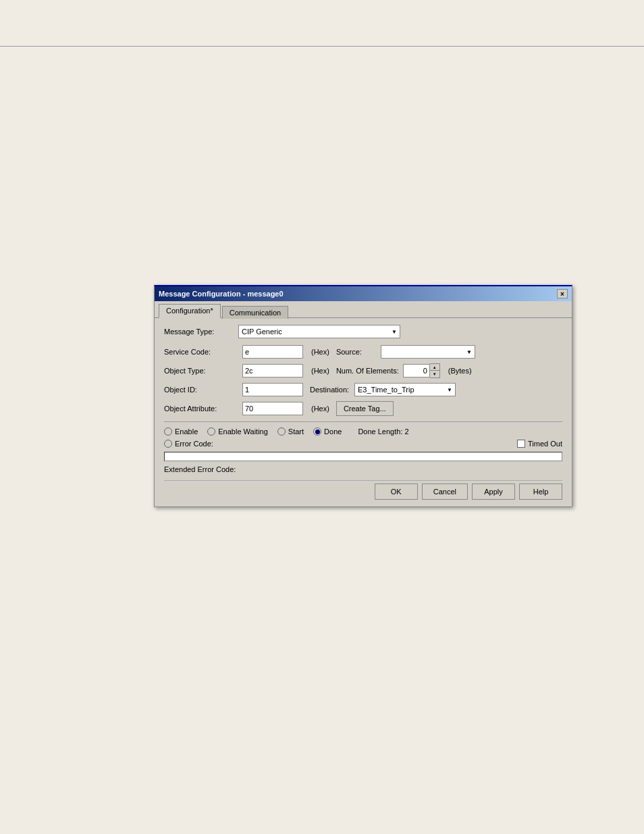 The image size is (644, 834). I want to click on start-radio-icon, so click(281, 432).